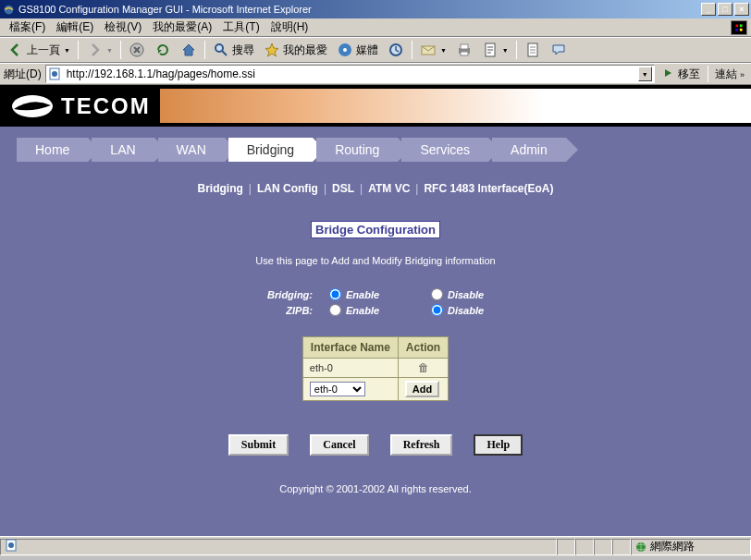 Image resolution: width=751 pixels, height=560 pixels. I want to click on media-button: 媒體, so click(357, 50).